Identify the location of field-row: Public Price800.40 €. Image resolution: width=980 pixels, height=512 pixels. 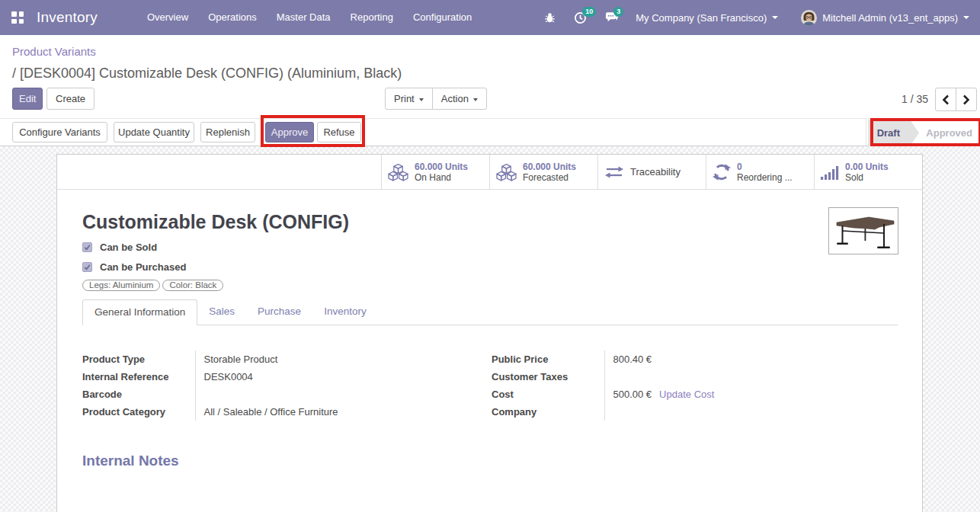
(697, 360).